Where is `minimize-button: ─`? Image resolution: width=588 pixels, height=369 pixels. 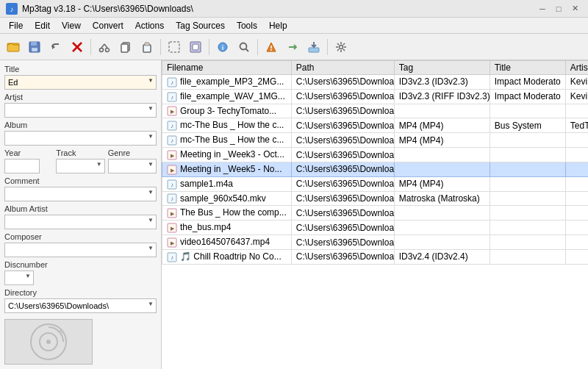 minimize-button: ─ is located at coordinates (542, 9).